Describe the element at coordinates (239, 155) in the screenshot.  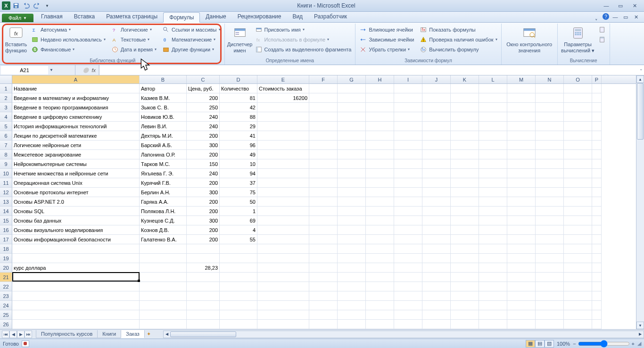
I see `cell: 49` at that location.